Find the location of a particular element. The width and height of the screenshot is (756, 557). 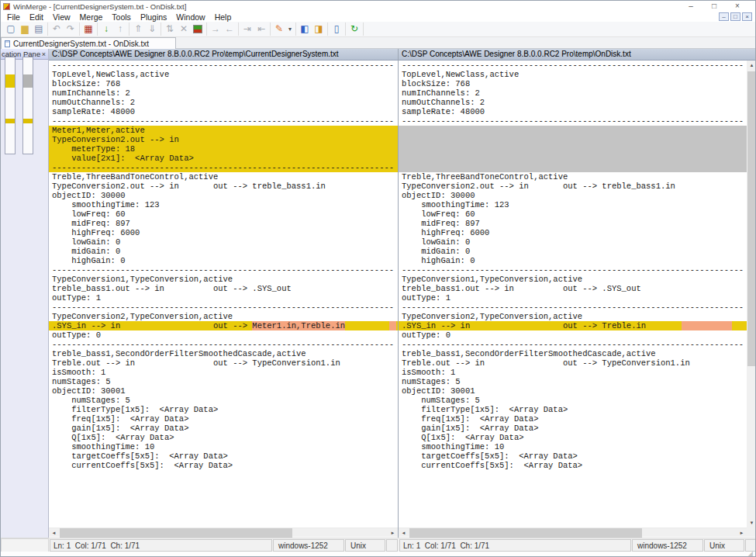

right-line-19: highFreq: 6000 is located at coordinates (572, 233).